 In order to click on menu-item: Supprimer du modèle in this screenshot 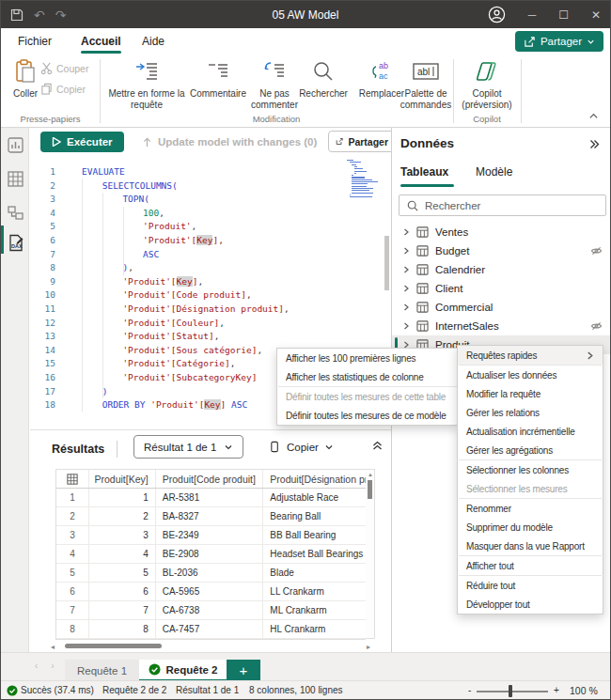, I will do `click(530, 527)`.